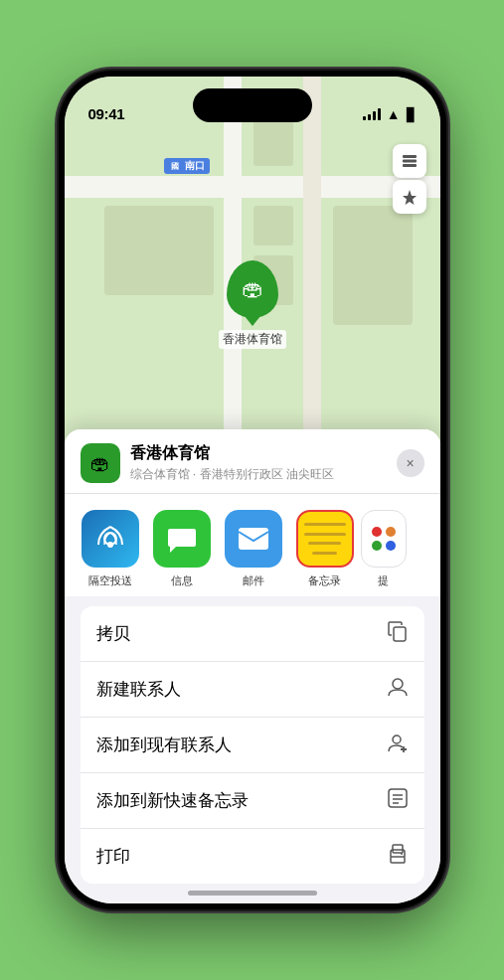 The width and height of the screenshot is (504, 980). I want to click on pin-drop-shape: 🏟, so click(252, 289).